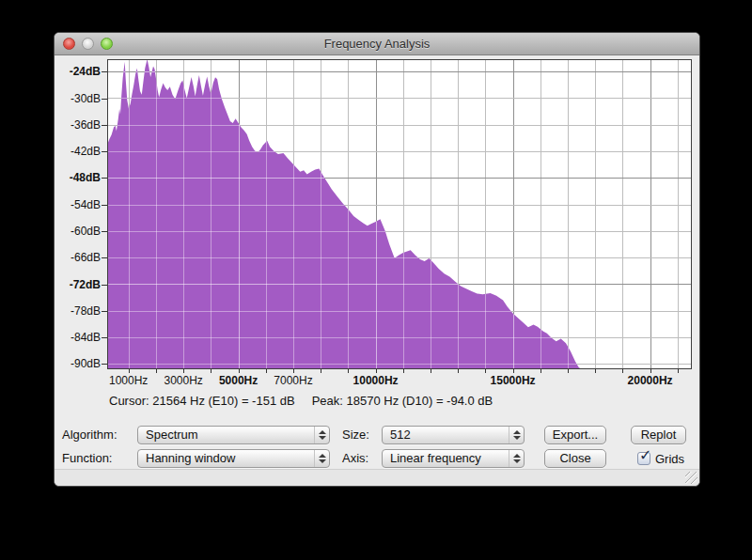 The image size is (752, 560). Describe the element at coordinates (229, 459) in the screenshot. I see `function-value: Hanning window` at that location.